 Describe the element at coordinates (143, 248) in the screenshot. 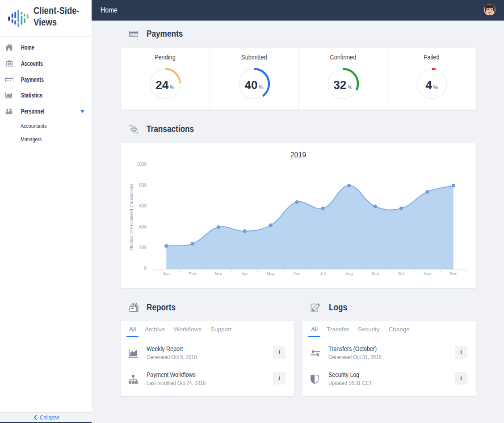

I see `svg-text: 200` at that location.